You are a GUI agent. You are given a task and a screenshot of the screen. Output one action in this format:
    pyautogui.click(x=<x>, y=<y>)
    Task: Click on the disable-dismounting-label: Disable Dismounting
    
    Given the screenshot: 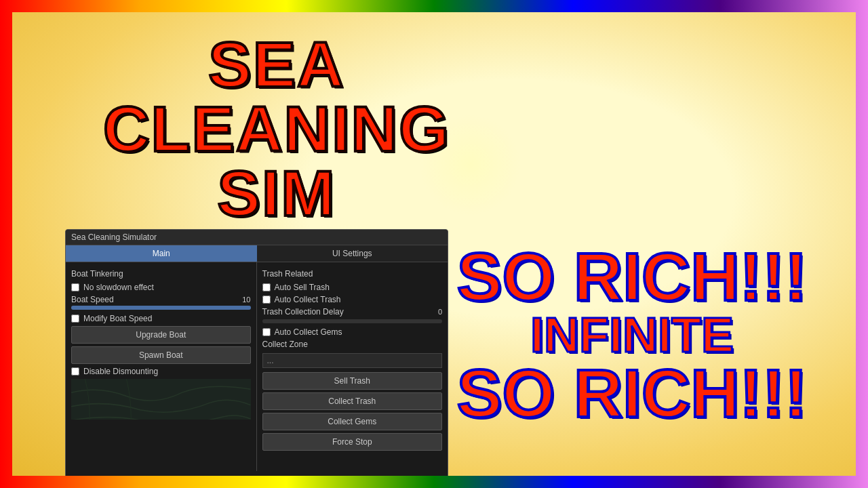 What is the action you would take?
    pyautogui.click(x=121, y=371)
    